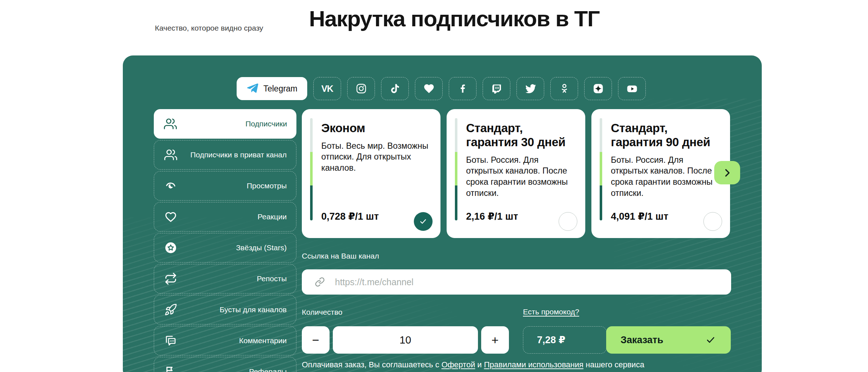 The width and height of the screenshot is (868, 372). I want to click on sidebar-item-label: Звёзды (Stars), so click(261, 248).